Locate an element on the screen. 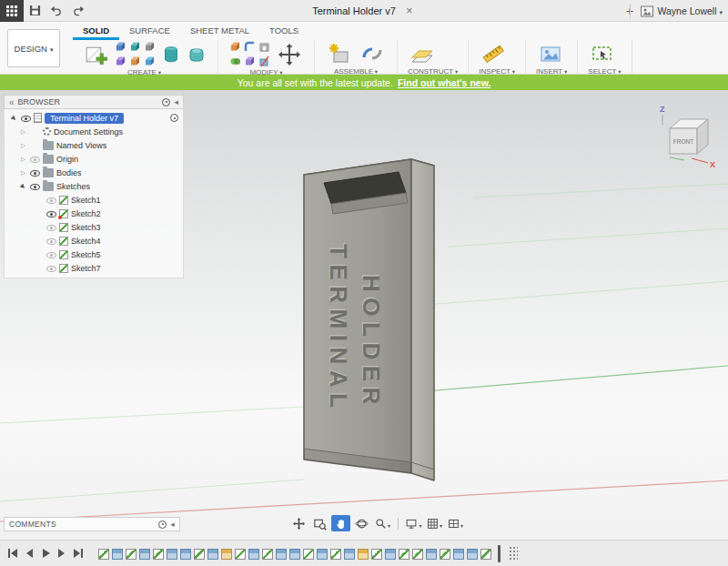 Image resolution: width=728 pixels, height=566 pixels. model-side-face is located at coordinates (422, 320).